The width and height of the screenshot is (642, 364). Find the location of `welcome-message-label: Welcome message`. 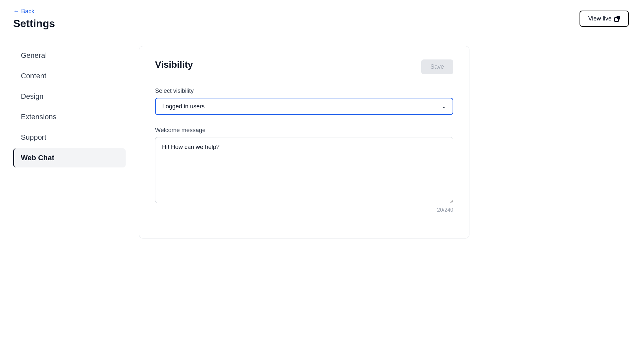

welcome-message-label: Welcome message is located at coordinates (304, 130).